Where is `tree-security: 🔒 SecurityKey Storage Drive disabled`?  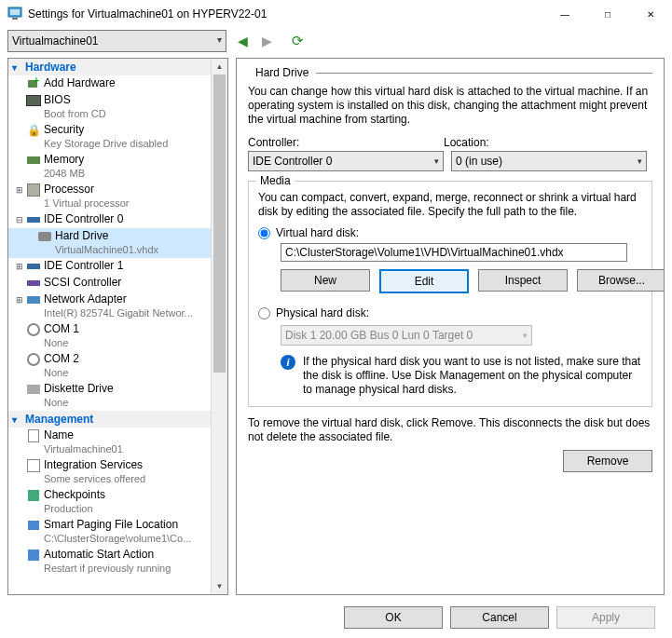
tree-security: 🔒 SecurityKey Storage Drive disabled is located at coordinates (110, 137).